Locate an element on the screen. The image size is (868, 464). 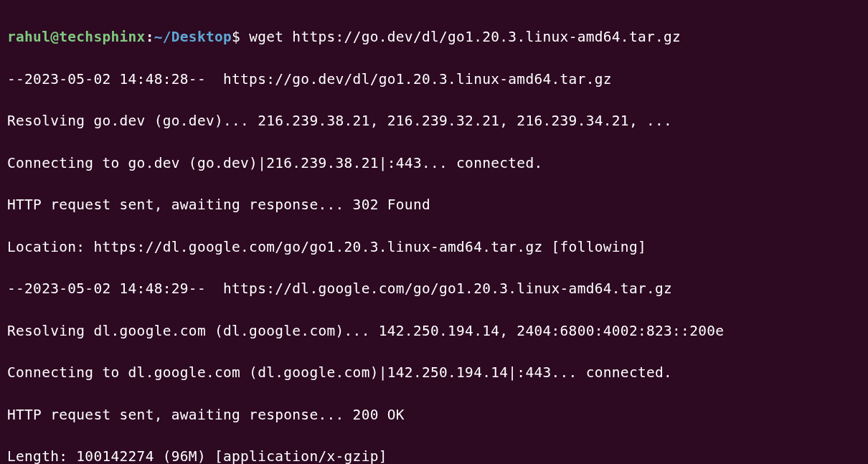
prompt-colon: : is located at coordinates (150, 37).